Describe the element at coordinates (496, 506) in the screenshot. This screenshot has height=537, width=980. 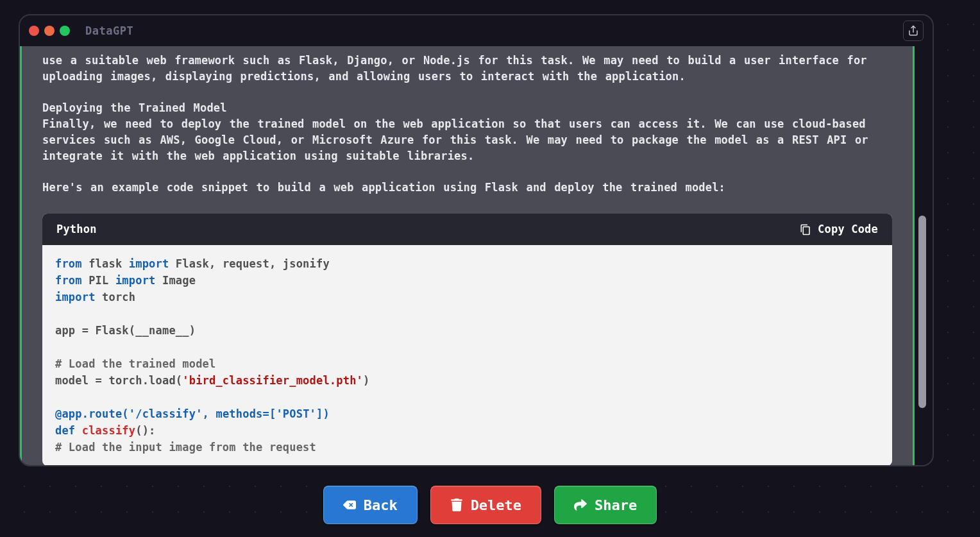
I see `delete-label: Delete` at that location.